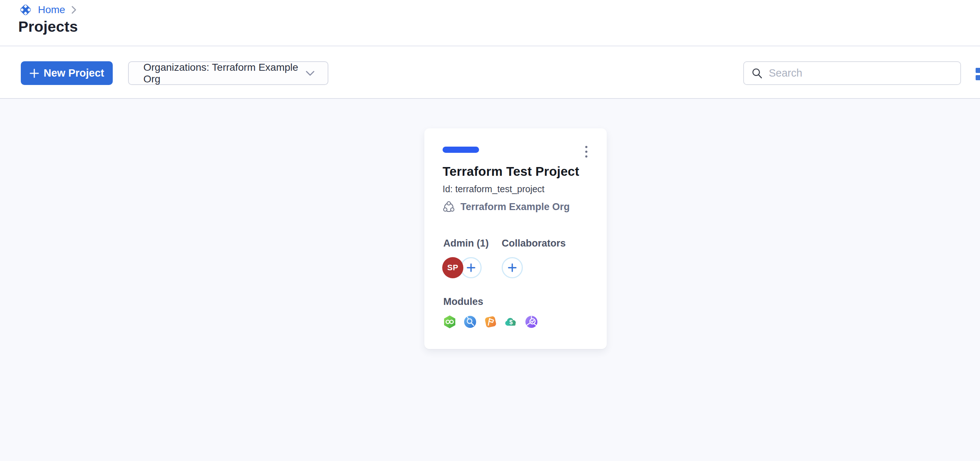 The image size is (980, 461). What do you see at coordinates (861, 73) in the screenshot?
I see `search-input` at bounding box center [861, 73].